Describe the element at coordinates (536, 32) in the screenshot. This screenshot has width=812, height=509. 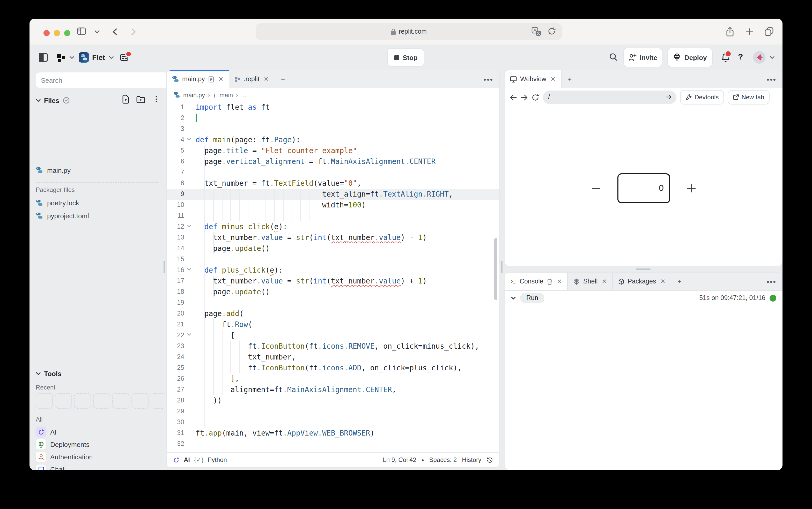
I see `translate-icon: A文` at that location.